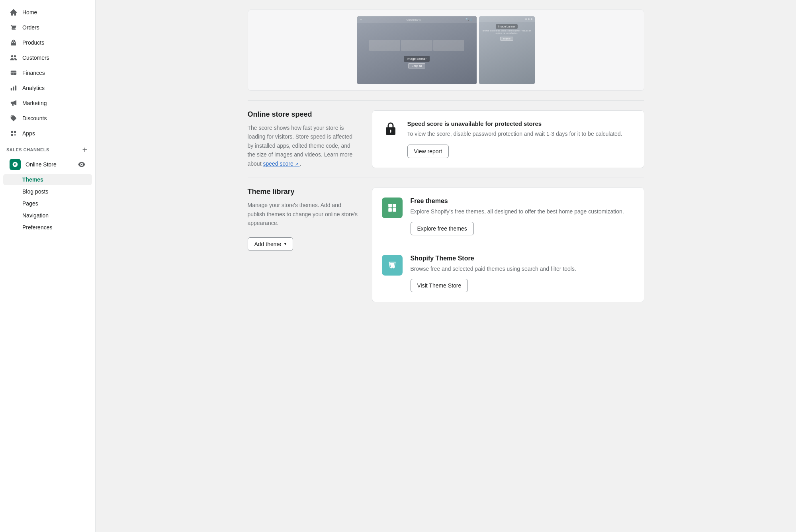 The height and width of the screenshot is (532, 796). I want to click on finances-icon, so click(14, 73).